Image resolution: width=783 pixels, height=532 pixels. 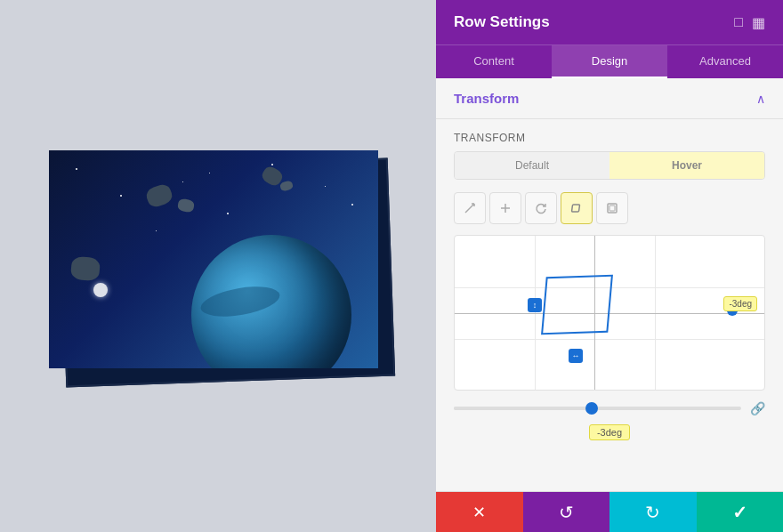 What do you see at coordinates (740, 304) in the screenshot?
I see `dot-label-right-value: -3deg` at bounding box center [740, 304].